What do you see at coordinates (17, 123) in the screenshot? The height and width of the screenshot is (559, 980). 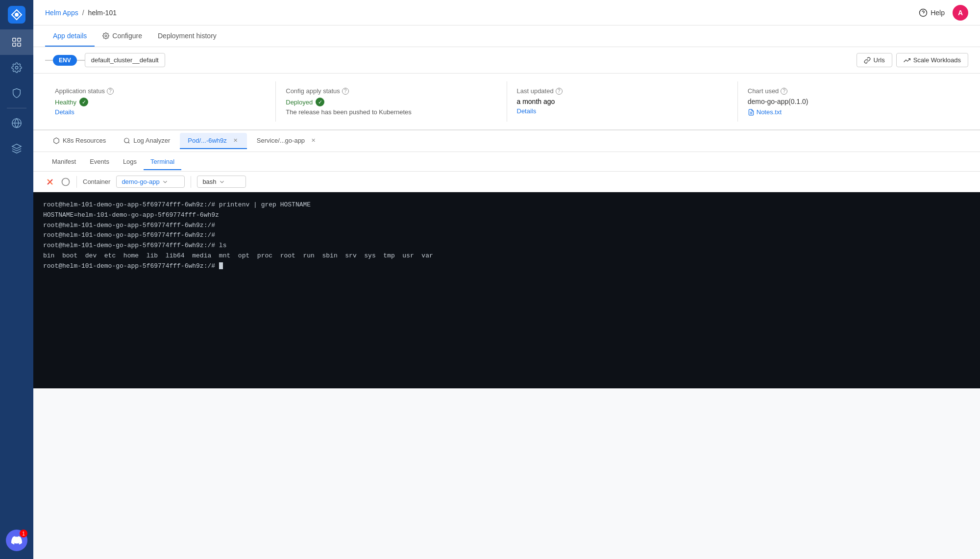 I see `sidebar-item-global` at bounding box center [17, 123].